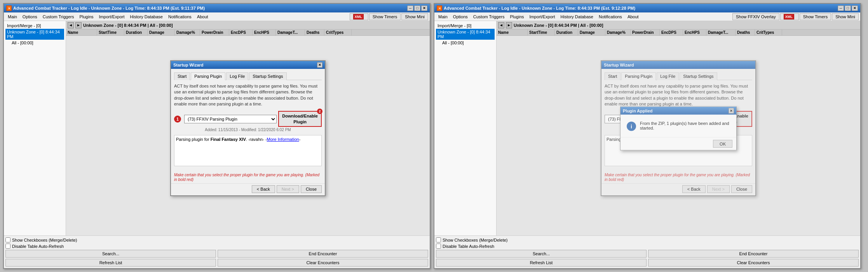 This screenshot has width=868, height=272. I want to click on plugin-select-1: (73) FFXIV Parsing Plugin, so click(230, 119).